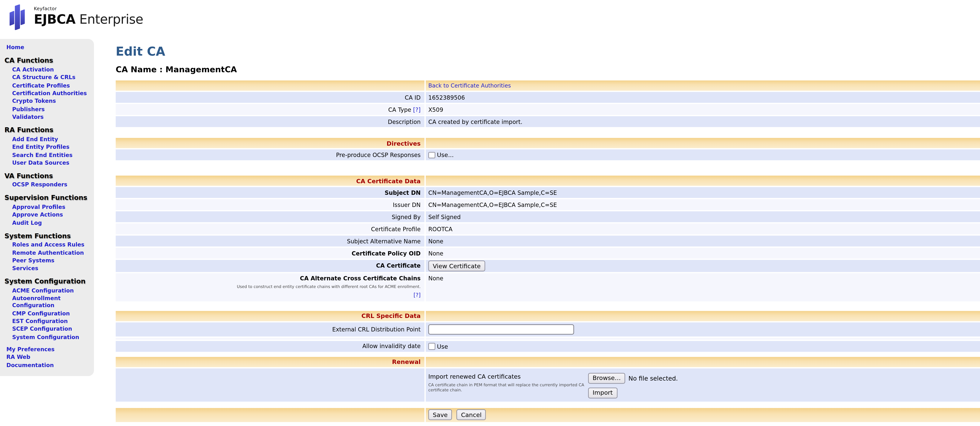 This screenshot has height=426, width=980. Describe the element at coordinates (442, 347) in the screenshot. I see `allow-invalidity-date-checkbox-label: Use` at that location.